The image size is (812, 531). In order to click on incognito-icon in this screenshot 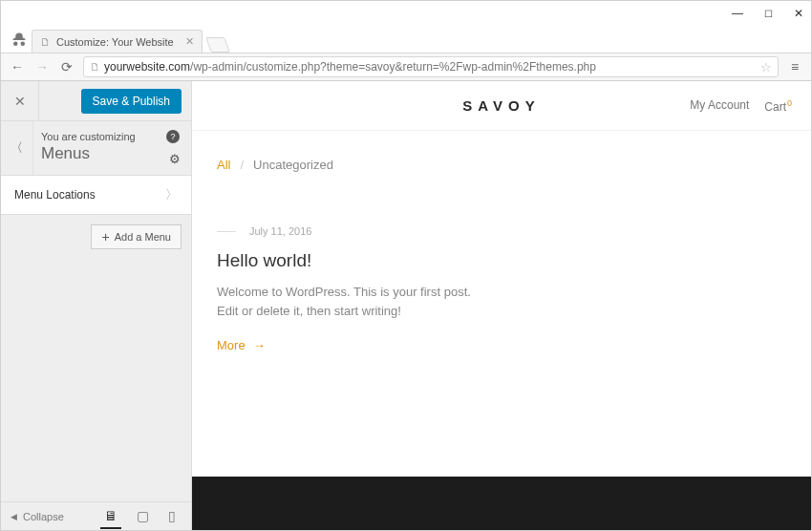, I will do `click(19, 40)`.